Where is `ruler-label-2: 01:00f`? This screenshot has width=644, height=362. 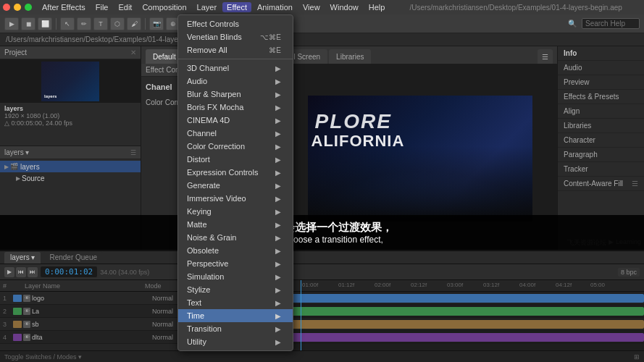
ruler-label-2: 01:00f is located at coordinates (310, 285).